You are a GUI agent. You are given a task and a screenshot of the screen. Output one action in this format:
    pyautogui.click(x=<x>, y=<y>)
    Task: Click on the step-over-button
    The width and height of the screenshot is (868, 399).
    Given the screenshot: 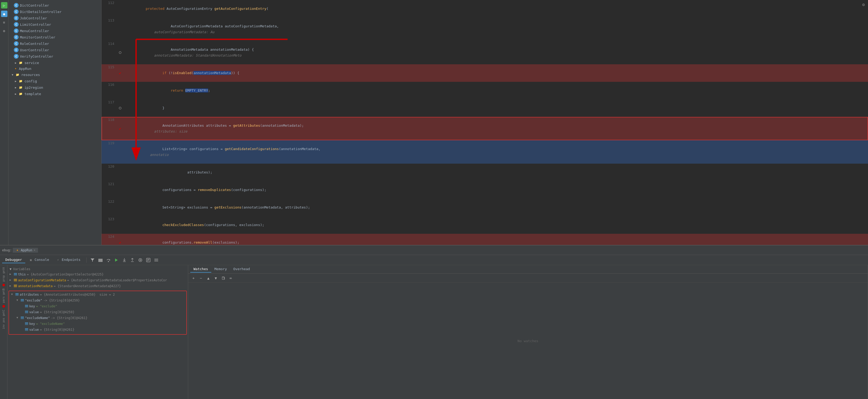 What is the action you would take?
    pyautogui.click(x=108, y=260)
    